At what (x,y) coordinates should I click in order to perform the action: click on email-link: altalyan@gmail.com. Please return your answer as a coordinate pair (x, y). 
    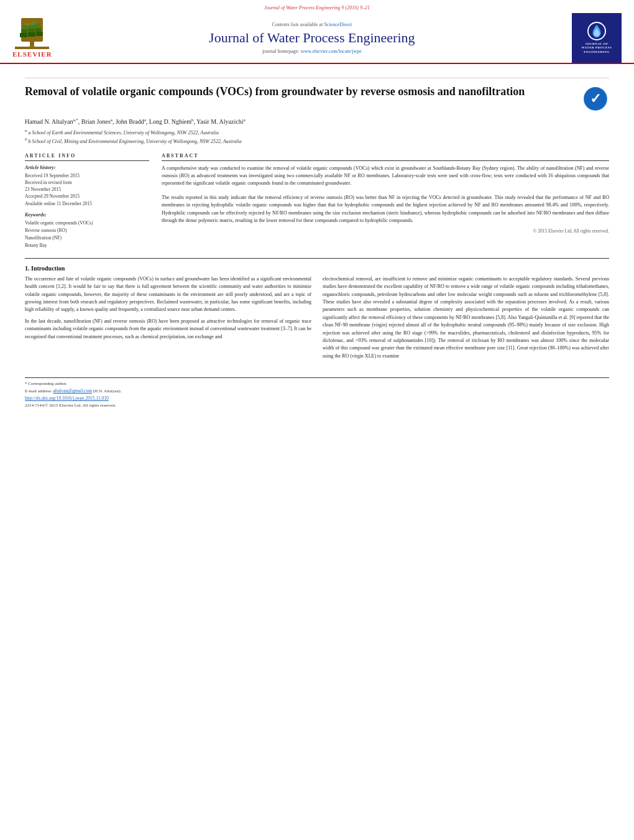
    Looking at the image, I should click on (73, 390).